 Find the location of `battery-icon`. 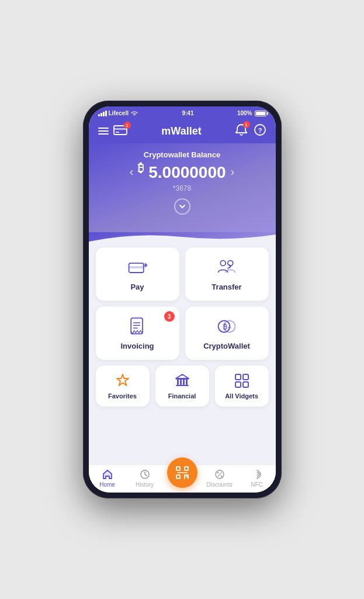

battery-icon is located at coordinates (261, 113).